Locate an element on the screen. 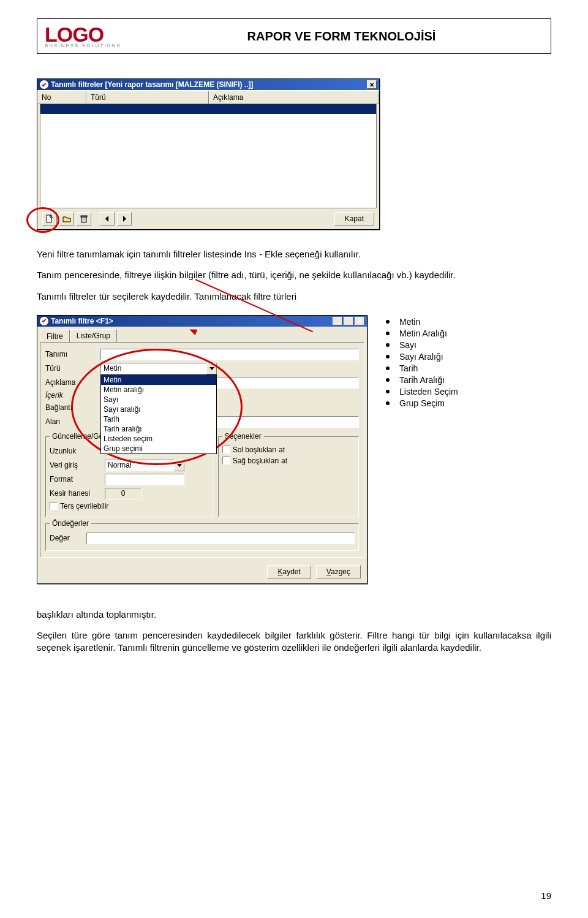 The height and width of the screenshot is (918, 588). dropdown-option: Metin is located at coordinates (159, 380).